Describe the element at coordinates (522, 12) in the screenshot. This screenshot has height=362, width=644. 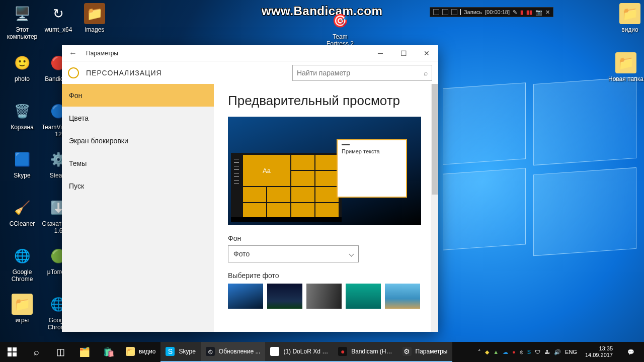
I see `record-pause-icon: ▮` at that location.